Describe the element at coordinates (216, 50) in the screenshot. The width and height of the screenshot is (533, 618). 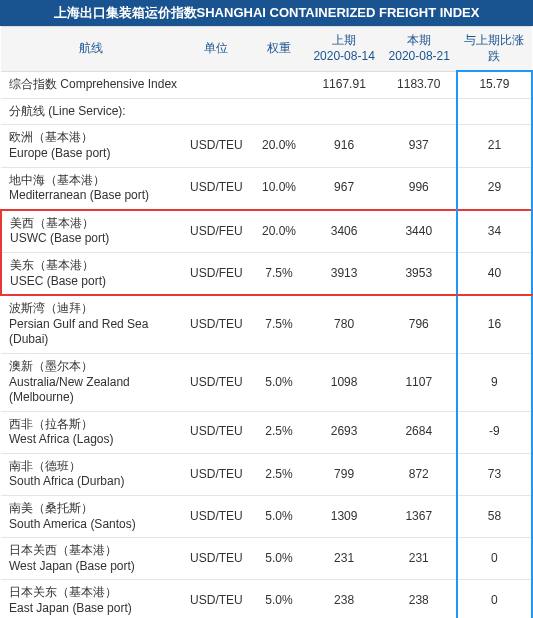
I see `header-unit: 单位` at that location.